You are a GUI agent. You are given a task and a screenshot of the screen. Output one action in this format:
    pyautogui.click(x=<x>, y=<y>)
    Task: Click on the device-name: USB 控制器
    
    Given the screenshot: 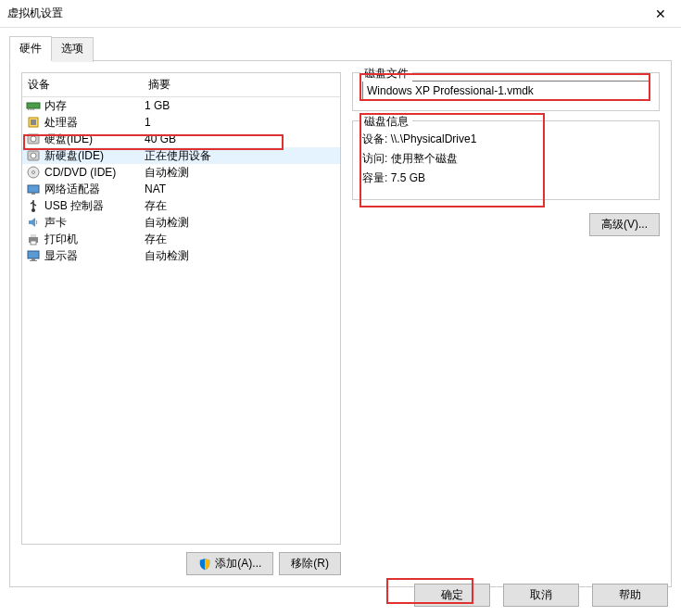 What is the action you would take?
    pyautogui.click(x=95, y=206)
    